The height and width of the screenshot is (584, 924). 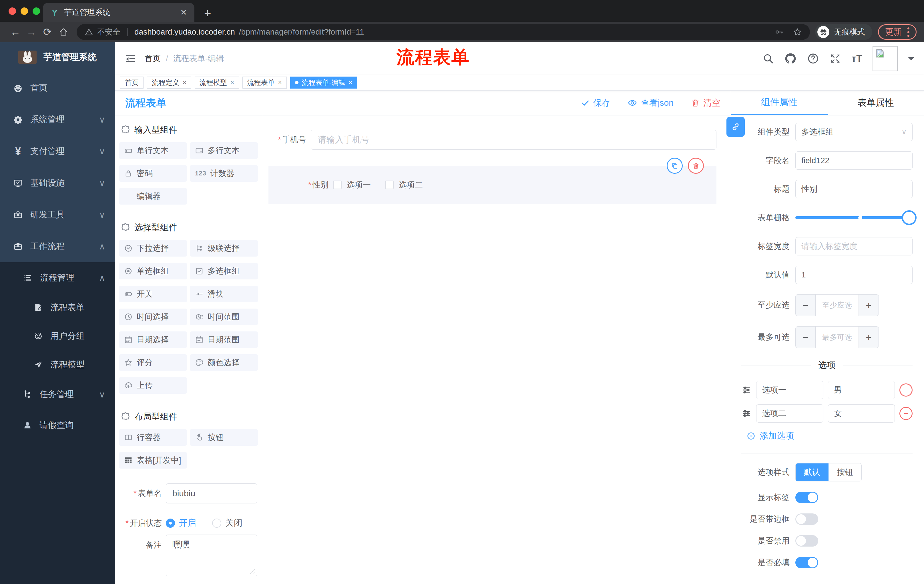 I want to click on palette-item-row-container: 行容器, so click(x=153, y=437).